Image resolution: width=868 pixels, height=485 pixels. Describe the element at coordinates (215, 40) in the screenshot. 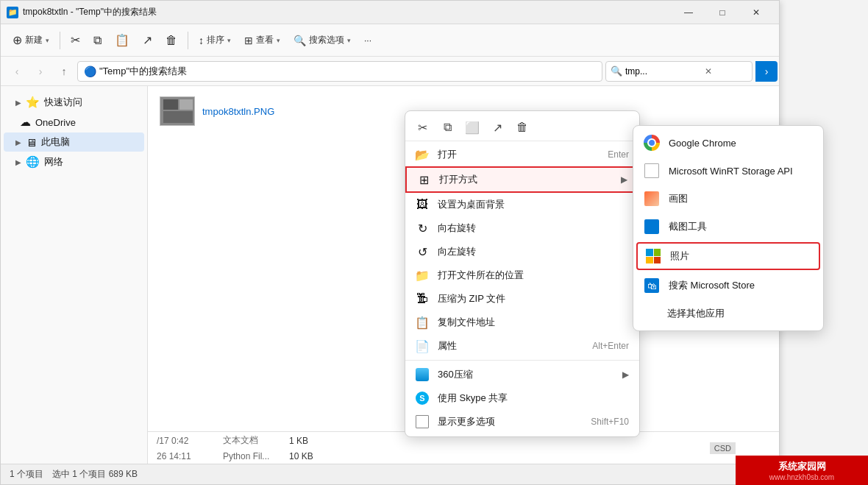

I see `sort-button: ↕ 排序 ▾` at that location.